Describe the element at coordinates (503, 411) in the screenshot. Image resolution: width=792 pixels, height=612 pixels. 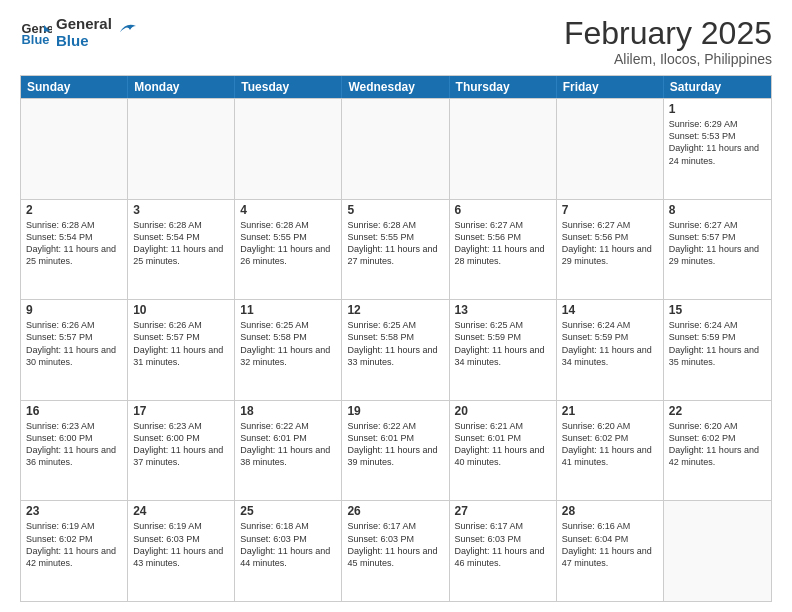
I see `day-number: 20` at that location.